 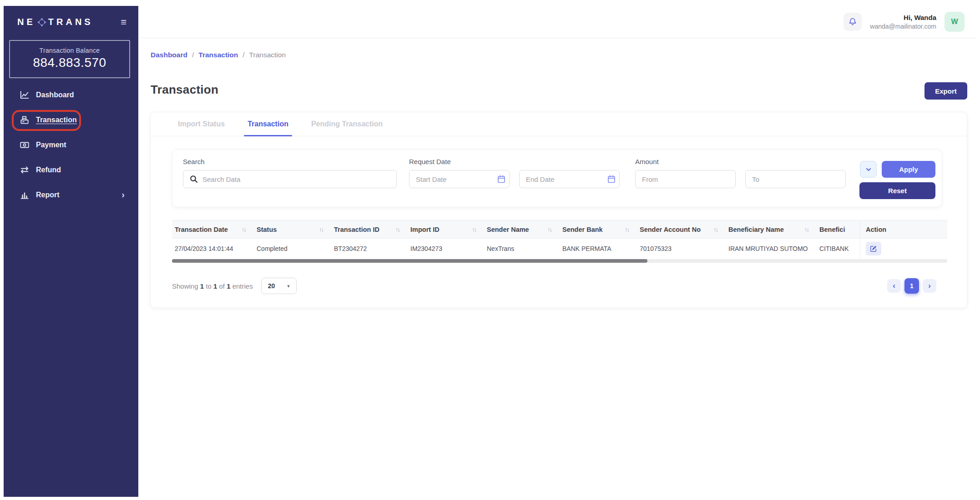 What do you see at coordinates (272, 286) in the screenshot?
I see `page-size-value: 20` at bounding box center [272, 286].